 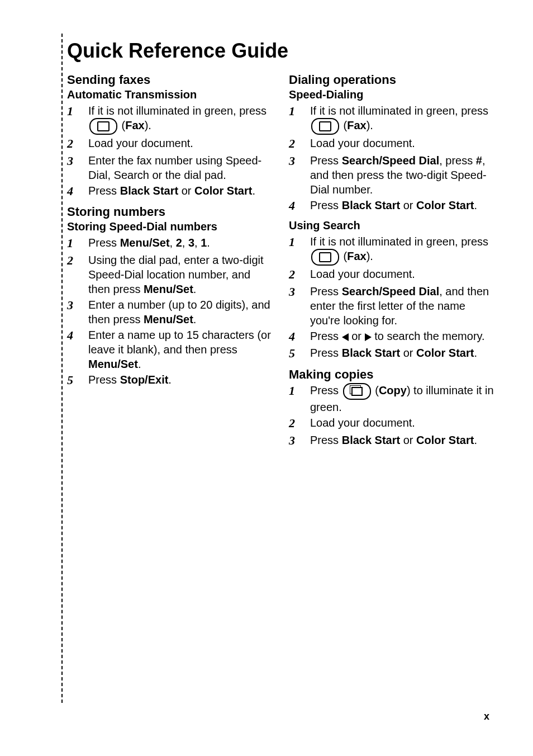 I want to click on step: 3 Press Search/Speed Dial, and then ente…, so click(x=391, y=306).